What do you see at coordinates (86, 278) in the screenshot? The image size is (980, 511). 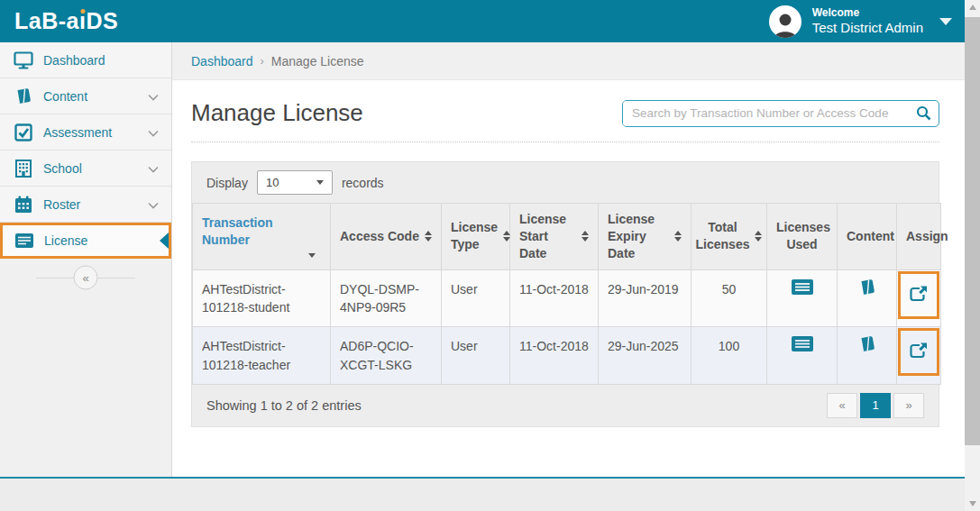 I see `sidebar-collapse-row: «` at bounding box center [86, 278].